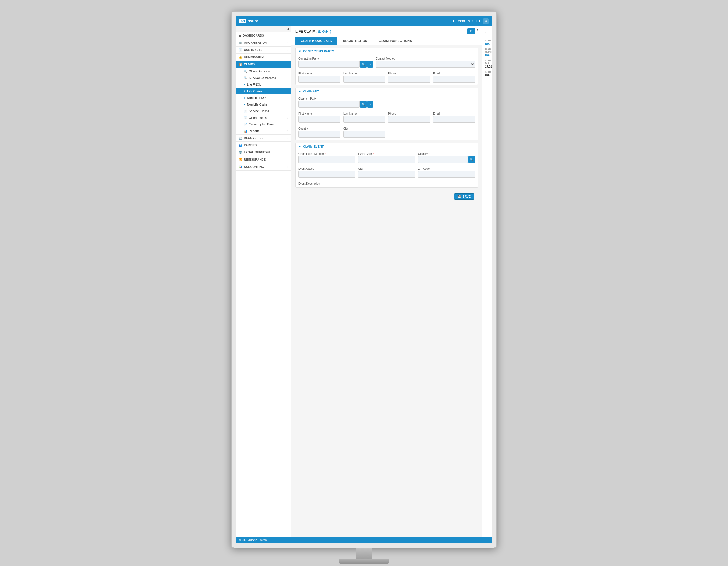 This screenshot has height=566, width=728. Describe the element at coordinates (489, 65) in the screenshot. I see `panel-row3: Claim Notification Date 17.02.2021 Claim…` at that location.